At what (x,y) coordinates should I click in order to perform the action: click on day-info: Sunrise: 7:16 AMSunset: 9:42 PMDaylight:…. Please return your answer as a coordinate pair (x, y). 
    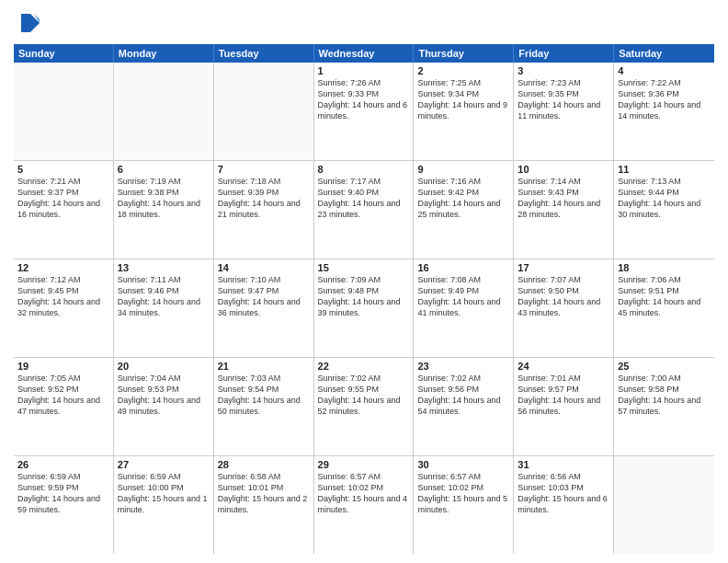
    Looking at the image, I should click on (463, 199).